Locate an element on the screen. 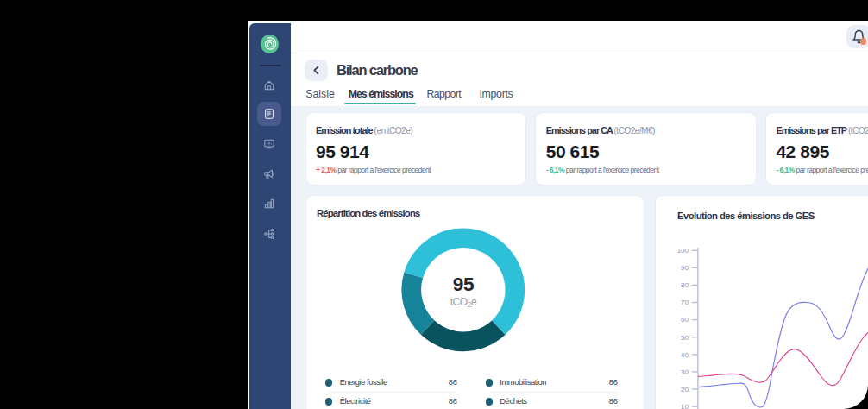  svg-text: 30 is located at coordinates (685, 373).